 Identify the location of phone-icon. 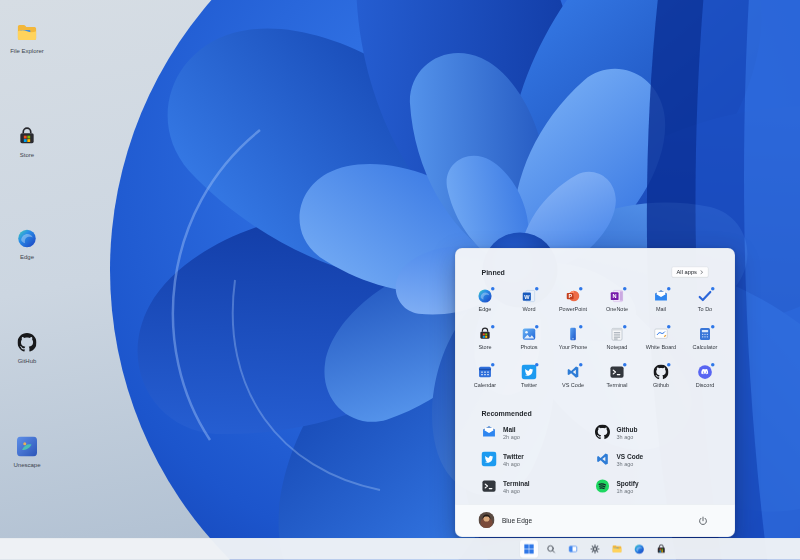
(574, 334).